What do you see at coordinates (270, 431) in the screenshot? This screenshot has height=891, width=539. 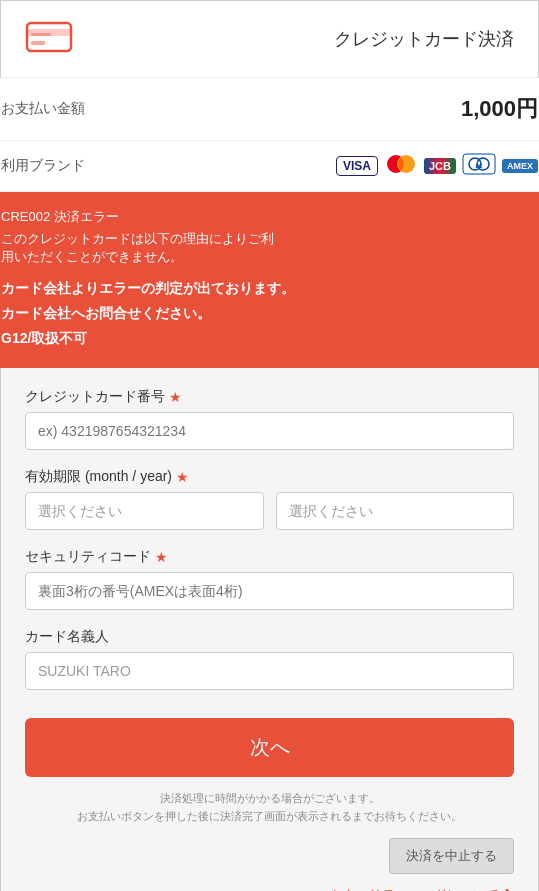 I see `card-number-input` at bounding box center [270, 431].